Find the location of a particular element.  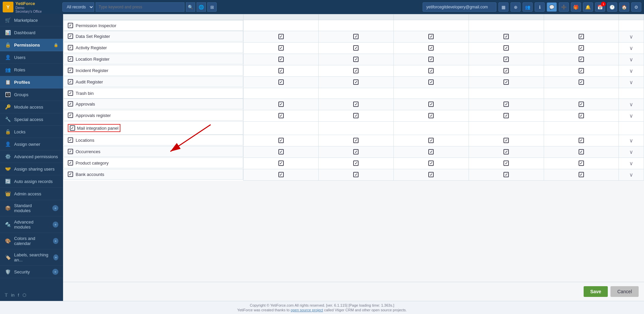

sidebar-item-groups: 👨‍👩‍👧 Groups is located at coordinates (32, 95).